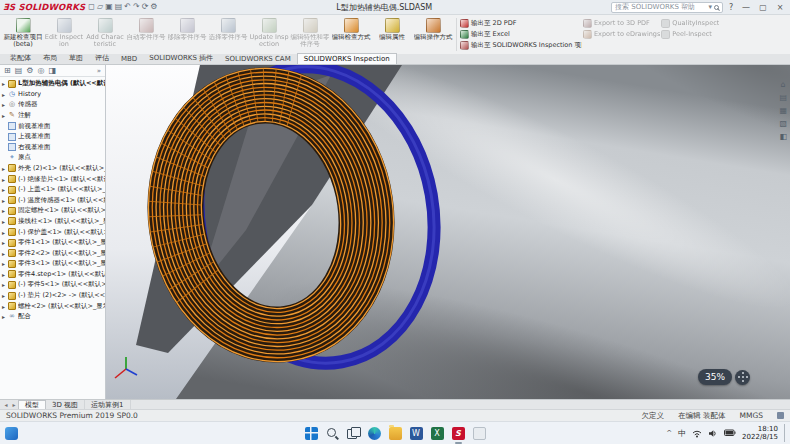 The image size is (790, 444). I want to click on featuremanager-tree-tab-icon: ⊞, so click(8, 71).